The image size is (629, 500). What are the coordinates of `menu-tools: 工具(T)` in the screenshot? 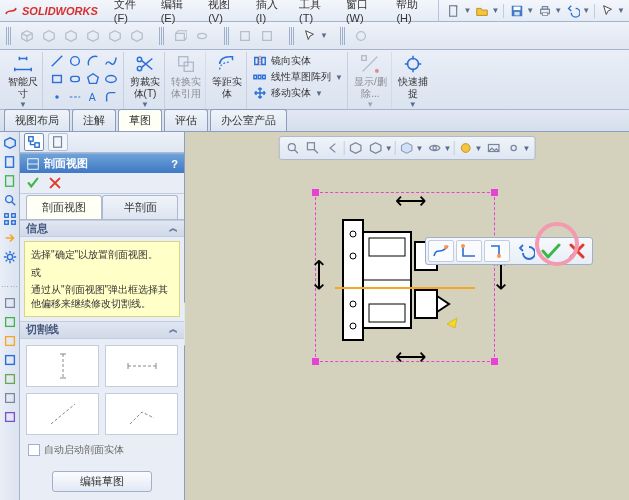 It's located at (316, 13).